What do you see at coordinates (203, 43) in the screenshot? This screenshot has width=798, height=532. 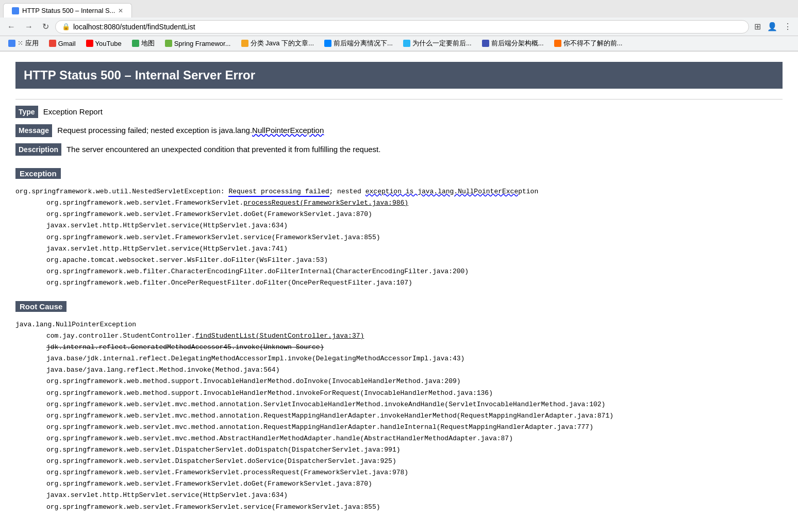 I see `bookmark-spring-label: Spring Framewor...` at bounding box center [203, 43].